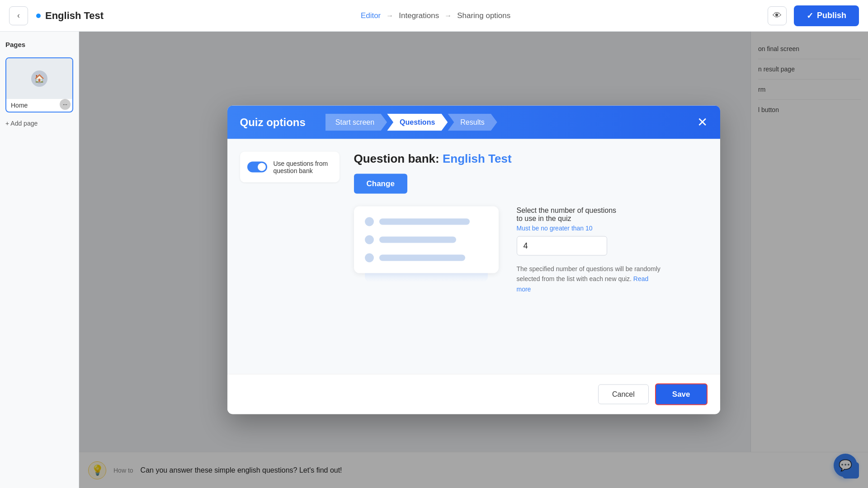 This screenshot has width=868, height=488. What do you see at coordinates (22, 123) in the screenshot?
I see `add-page-label: + Add page` at bounding box center [22, 123].